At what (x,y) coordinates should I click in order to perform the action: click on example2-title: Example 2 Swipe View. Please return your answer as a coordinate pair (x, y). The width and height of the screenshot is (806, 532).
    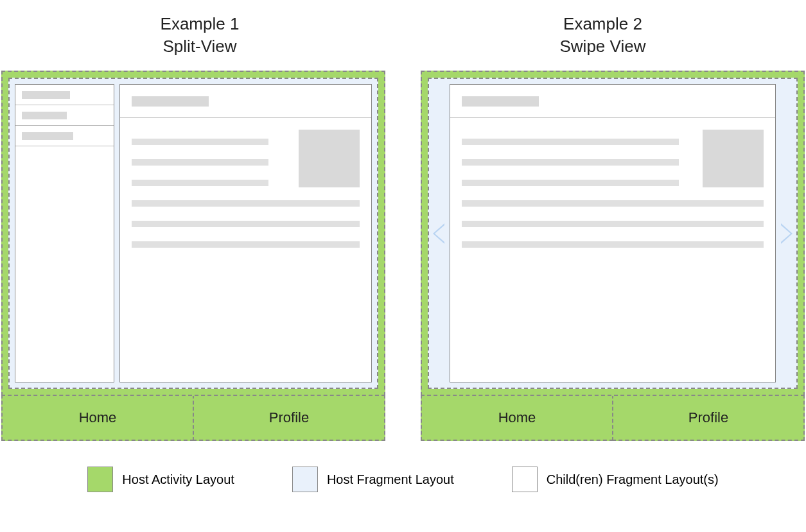
    Looking at the image, I should click on (603, 35).